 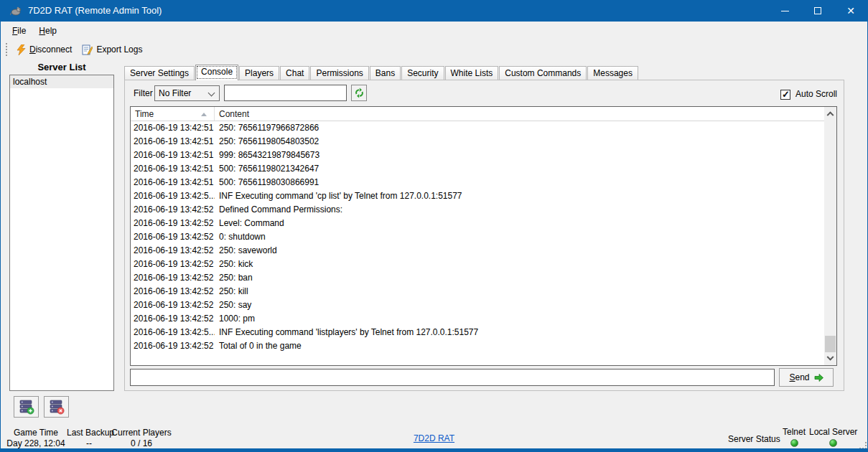 I want to click on minimize-icon, so click(x=785, y=11).